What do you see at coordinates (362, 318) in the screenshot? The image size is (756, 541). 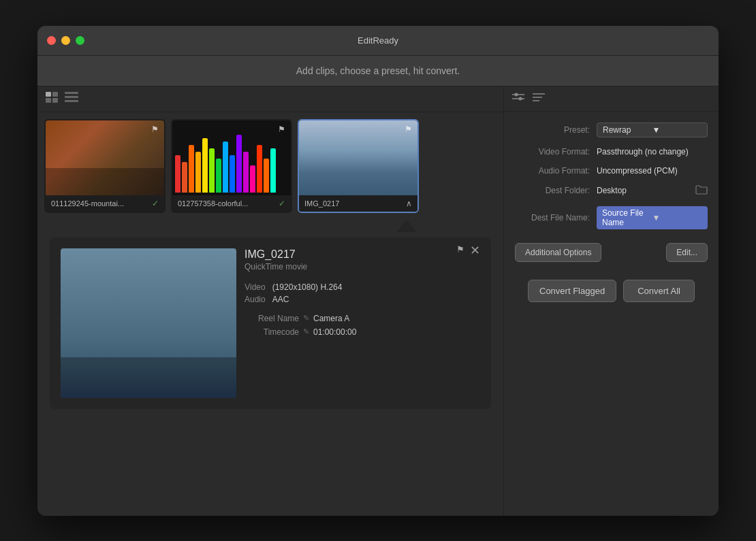 I see `reel-name-row: Reel Name ✎ Camera A` at bounding box center [362, 318].